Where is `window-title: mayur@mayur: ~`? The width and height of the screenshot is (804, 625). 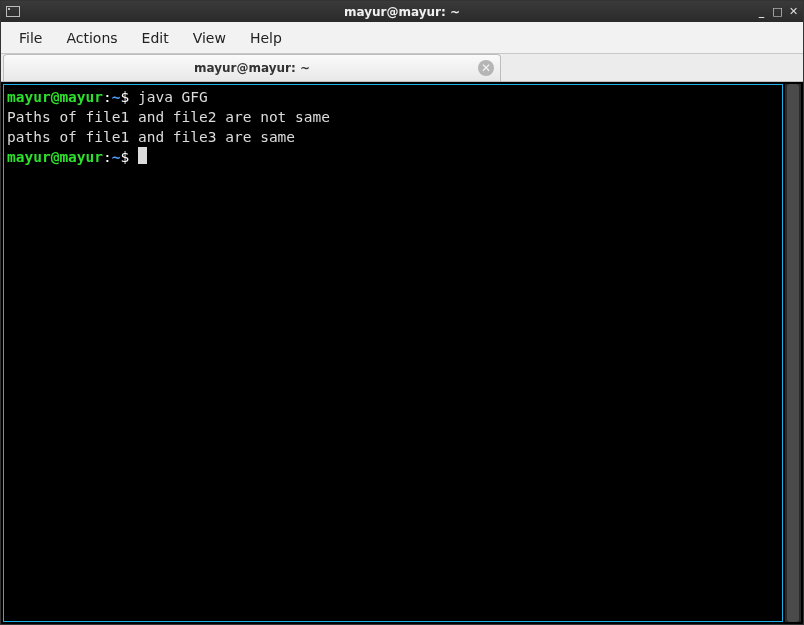 window-title: mayur@mayur: ~ is located at coordinates (402, 12).